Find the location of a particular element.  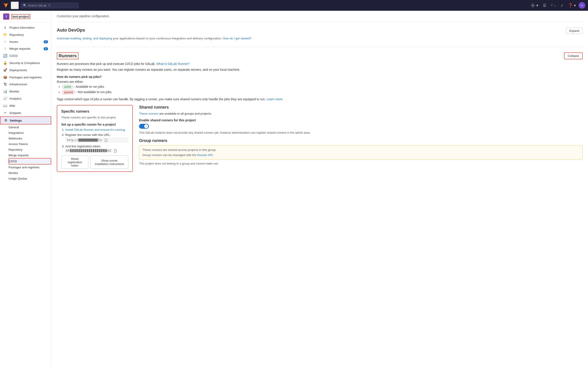

setup-step3: And this registration token: GR▓▓▓▓▓▓▓▓▓… is located at coordinates (97, 149).